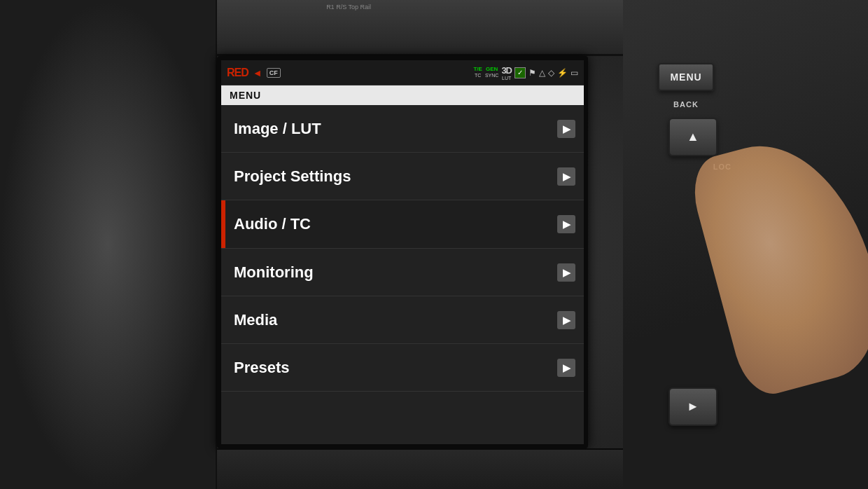  I want to click on lut-3d-status: 3D LUT, so click(507, 73).